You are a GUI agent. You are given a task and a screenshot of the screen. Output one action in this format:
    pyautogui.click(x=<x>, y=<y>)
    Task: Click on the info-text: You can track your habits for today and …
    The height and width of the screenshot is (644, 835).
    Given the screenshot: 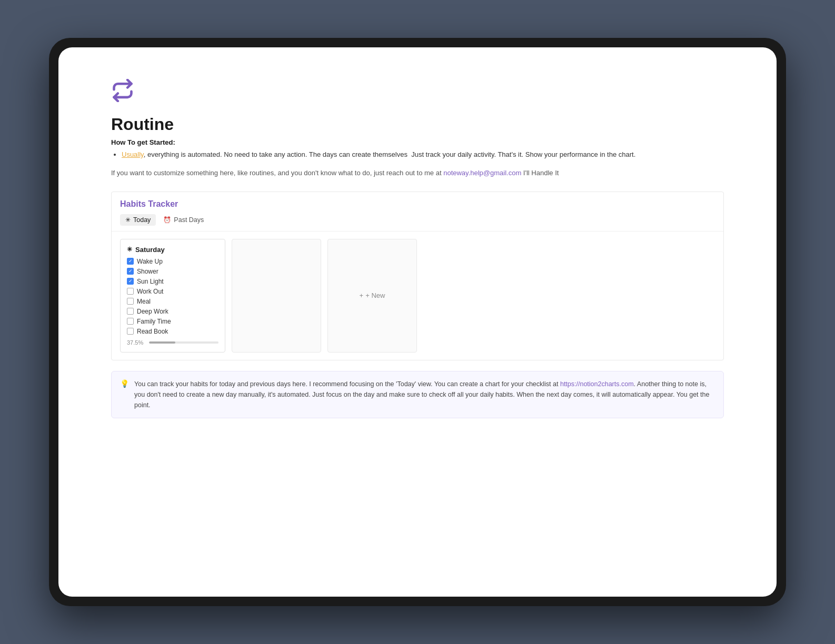 What is the action you would take?
    pyautogui.click(x=424, y=395)
    